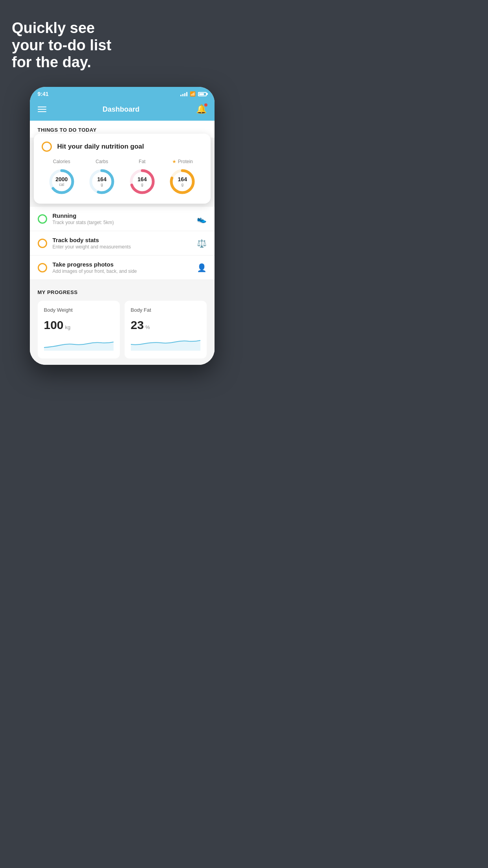 The width and height of the screenshot is (488, 868). I want to click on protein-value: 164, so click(182, 179).